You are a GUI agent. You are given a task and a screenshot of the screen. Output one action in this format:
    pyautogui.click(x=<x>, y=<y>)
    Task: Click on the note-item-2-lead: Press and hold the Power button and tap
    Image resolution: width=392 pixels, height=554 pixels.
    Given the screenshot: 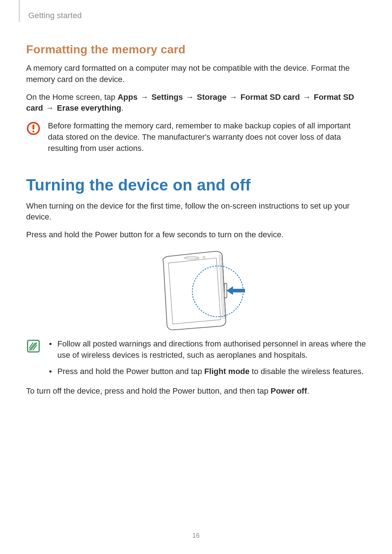 What is the action you would take?
    pyautogui.click(x=131, y=372)
    